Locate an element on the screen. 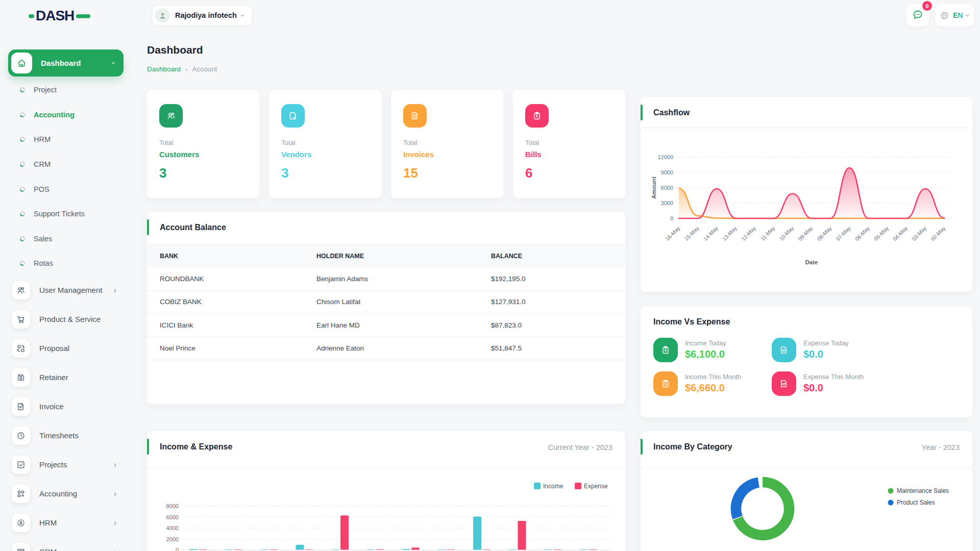 The width and height of the screenshot is (980, 551). svg-text: 13-May is located at coordinates (730, 233).